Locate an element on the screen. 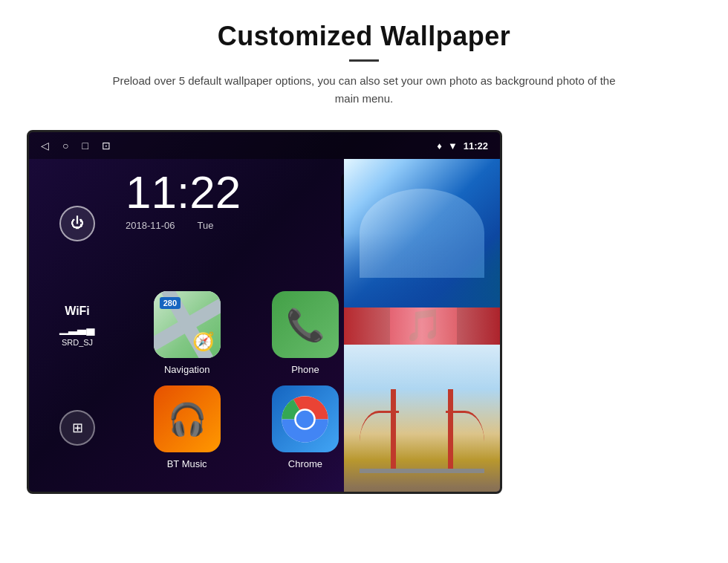 The width and height of the screenshot is (728, 563). status-time: 11:22 is located at coordinates (475, 146).